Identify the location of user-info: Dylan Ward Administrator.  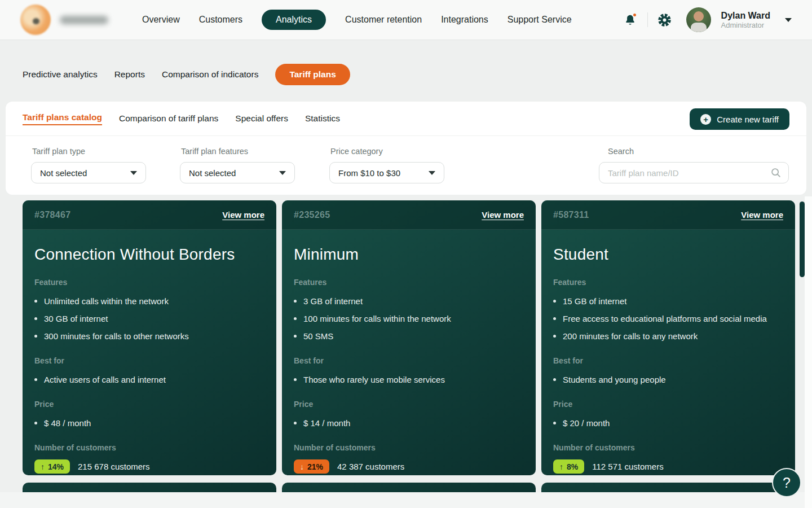
(745, 20).